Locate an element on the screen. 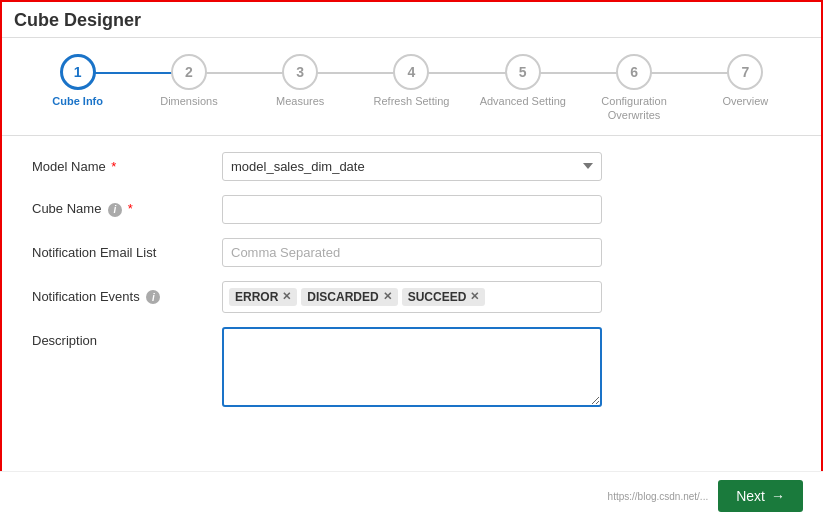 The image size is (823, 520). page-title: Cube Designer is located at coordinates (412, 20).